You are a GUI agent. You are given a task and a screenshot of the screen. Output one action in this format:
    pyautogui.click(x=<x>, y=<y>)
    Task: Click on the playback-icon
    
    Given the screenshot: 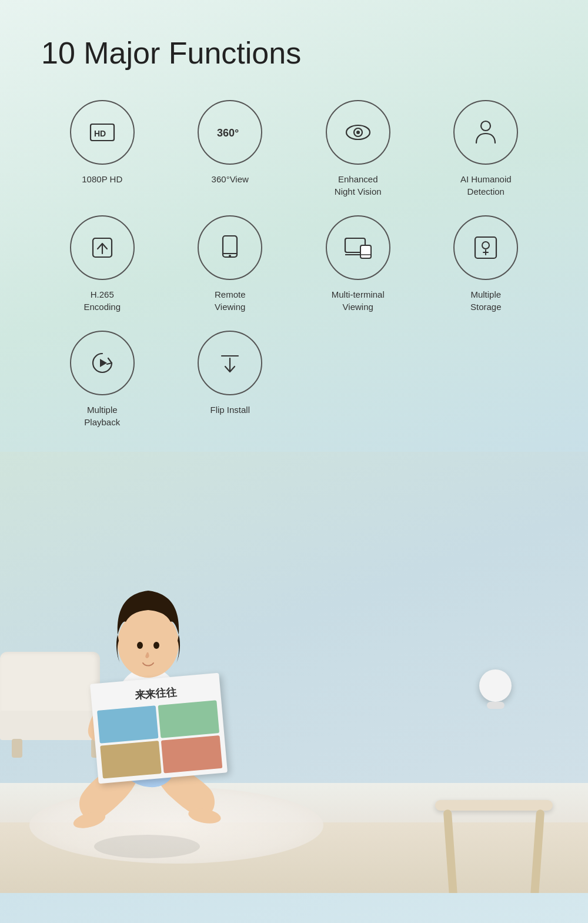 What is the action you would take?
    pyautogui.click(x=102, y=363)
    